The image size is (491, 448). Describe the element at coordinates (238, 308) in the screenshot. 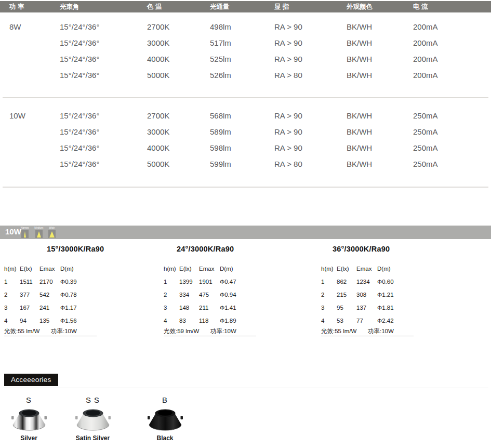

I see `photometric-cell: Φ1.41` at that location.